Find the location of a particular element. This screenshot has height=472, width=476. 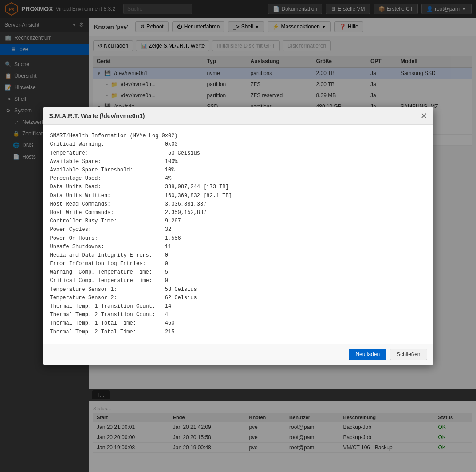

modal-reload-button: Neu laden is located at coordinates (367, 354).